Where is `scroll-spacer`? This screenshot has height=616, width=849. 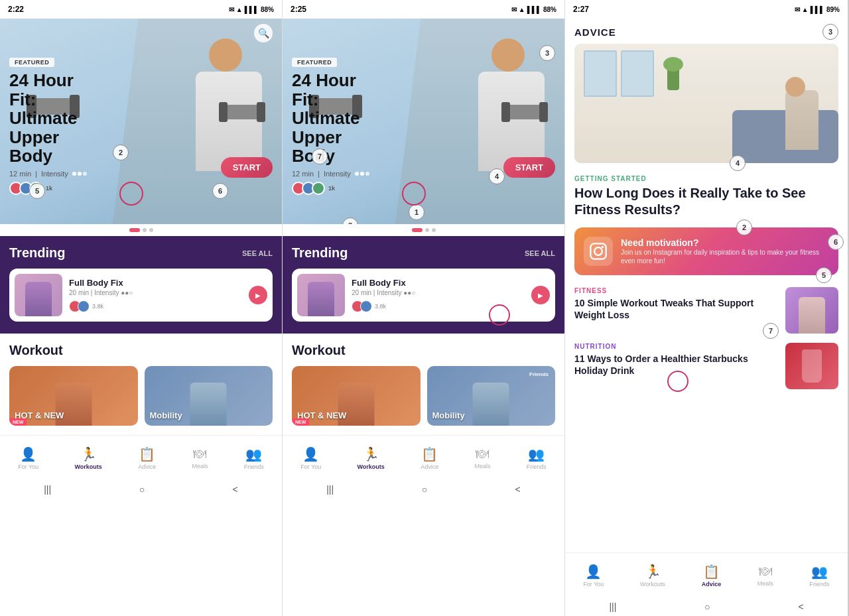 scroll-spacer is located at coordinates (706, 425).